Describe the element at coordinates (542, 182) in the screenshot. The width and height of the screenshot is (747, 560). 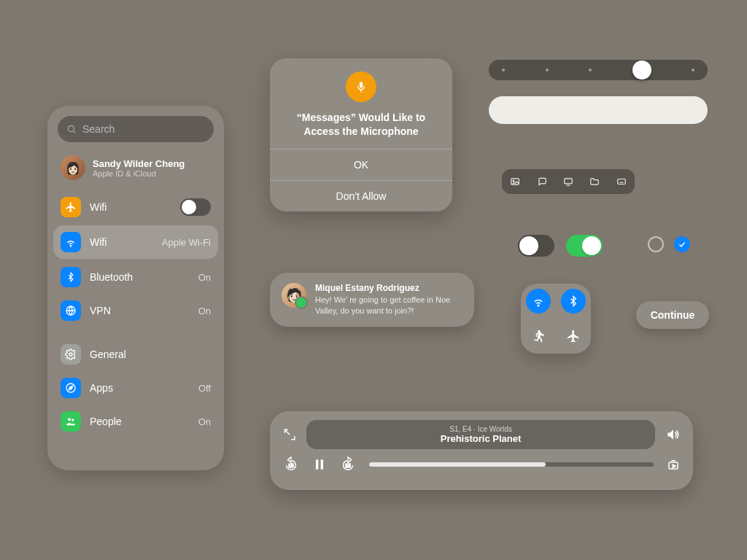
I see `message-icon` at that location.